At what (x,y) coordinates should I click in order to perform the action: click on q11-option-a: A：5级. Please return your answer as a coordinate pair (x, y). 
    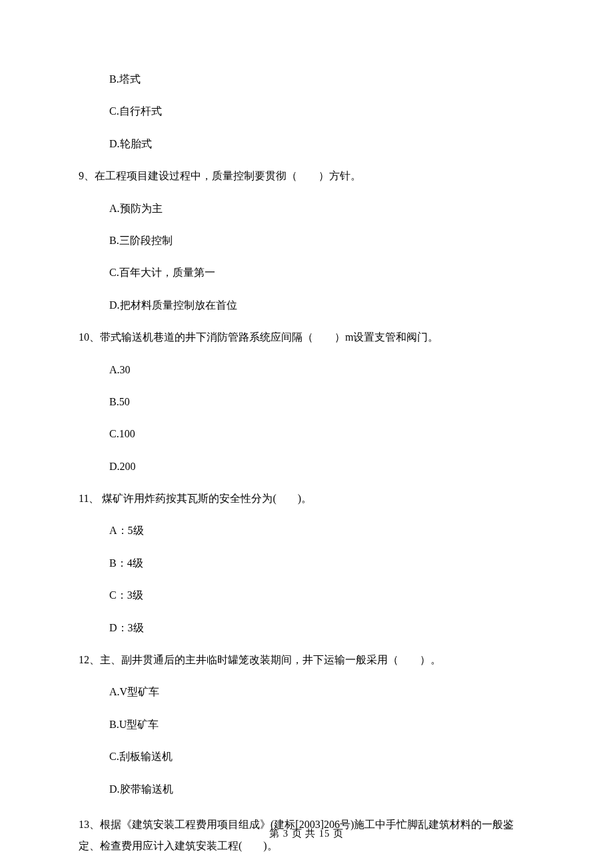
    Looking at the image, I should click on (306, 531).